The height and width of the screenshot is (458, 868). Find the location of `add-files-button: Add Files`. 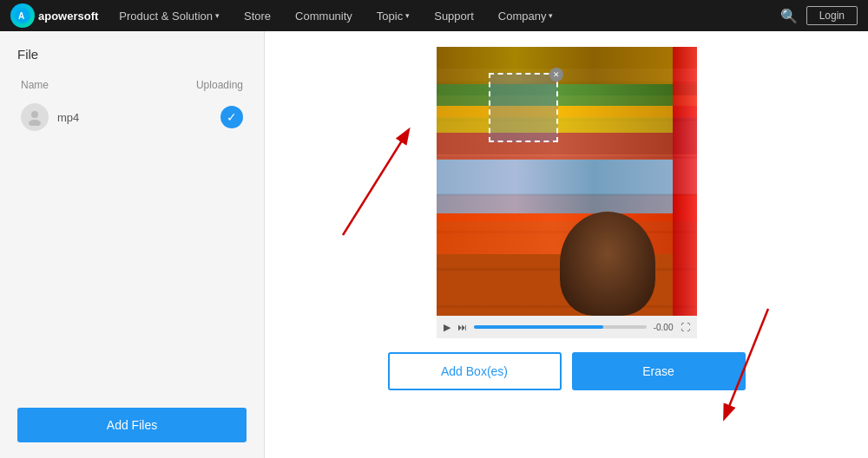

add-files-button: Add Files is located at coordinates (132, 425).